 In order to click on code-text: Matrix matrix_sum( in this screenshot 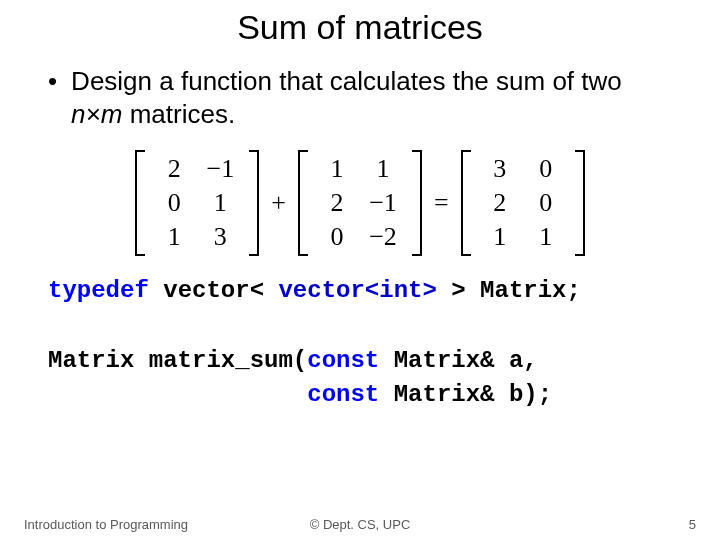, I will do `click(178, 360)`.